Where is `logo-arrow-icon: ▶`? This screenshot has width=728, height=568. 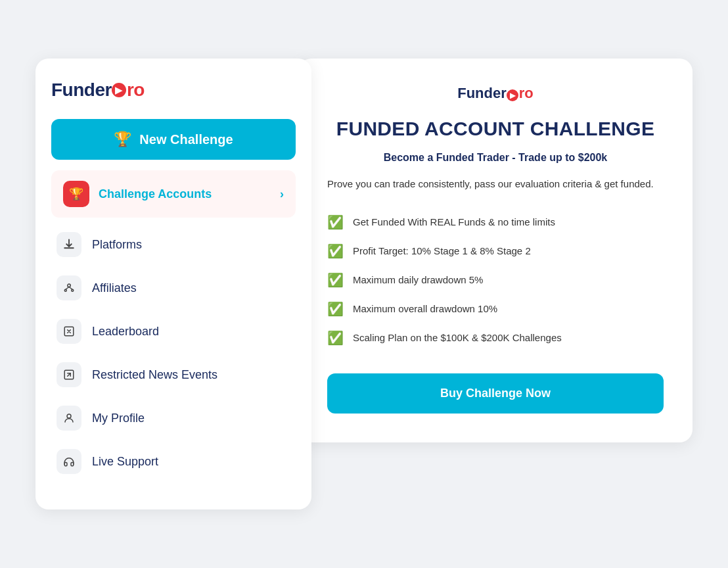 logo-arrow-icon: ▶ is located at coordinates (119, 90).